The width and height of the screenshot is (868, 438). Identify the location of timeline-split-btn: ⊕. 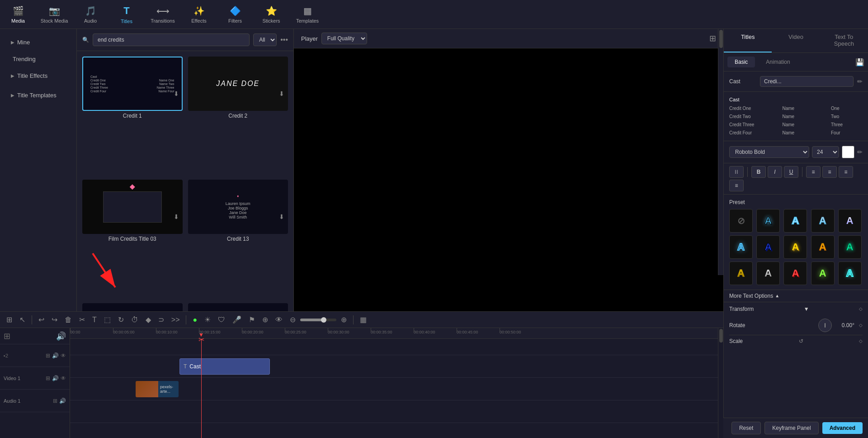
(265, 319).